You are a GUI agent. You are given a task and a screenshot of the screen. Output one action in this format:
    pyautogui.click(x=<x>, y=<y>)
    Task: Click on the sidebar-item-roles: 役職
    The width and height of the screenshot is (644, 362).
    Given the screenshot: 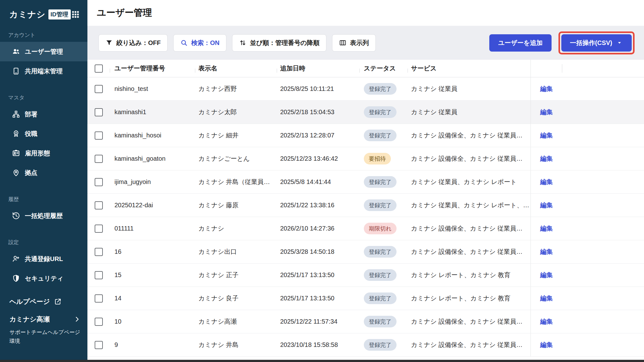 What is the action you would take?
    pyautogui.click(x=44, y=134)
    